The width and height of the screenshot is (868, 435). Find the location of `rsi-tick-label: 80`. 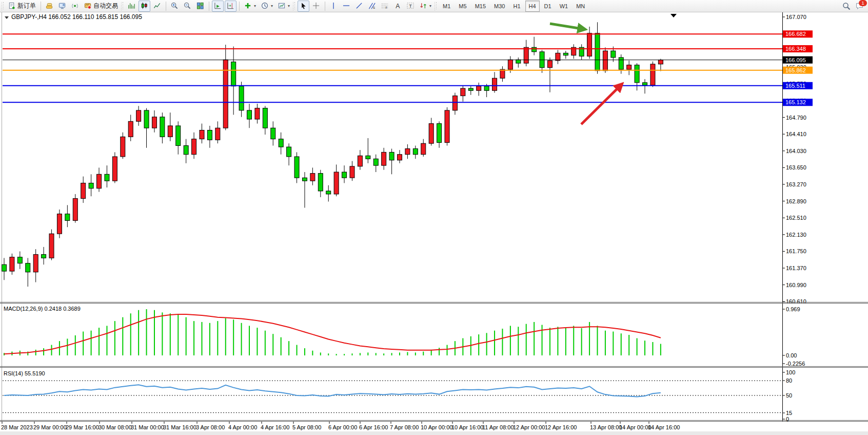

rsi-tick-label: 80 is located at coordinates (789, 381).